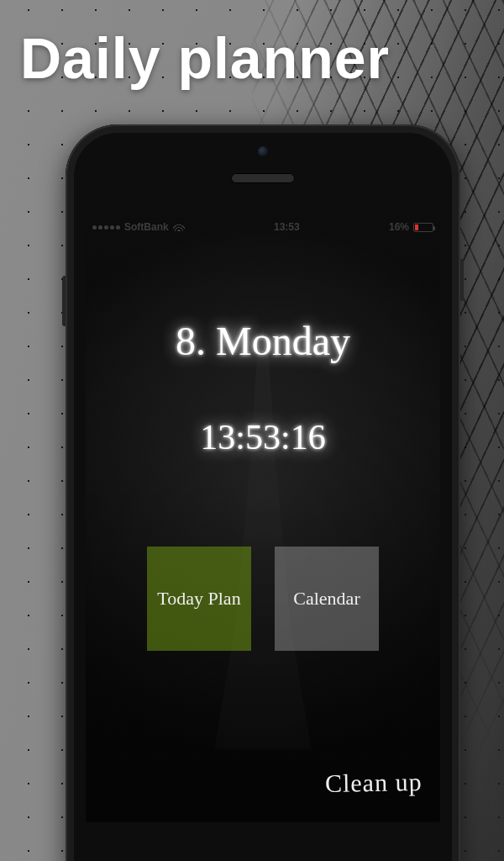  I want to click on page-title: Daily planner, so click(205, 58).